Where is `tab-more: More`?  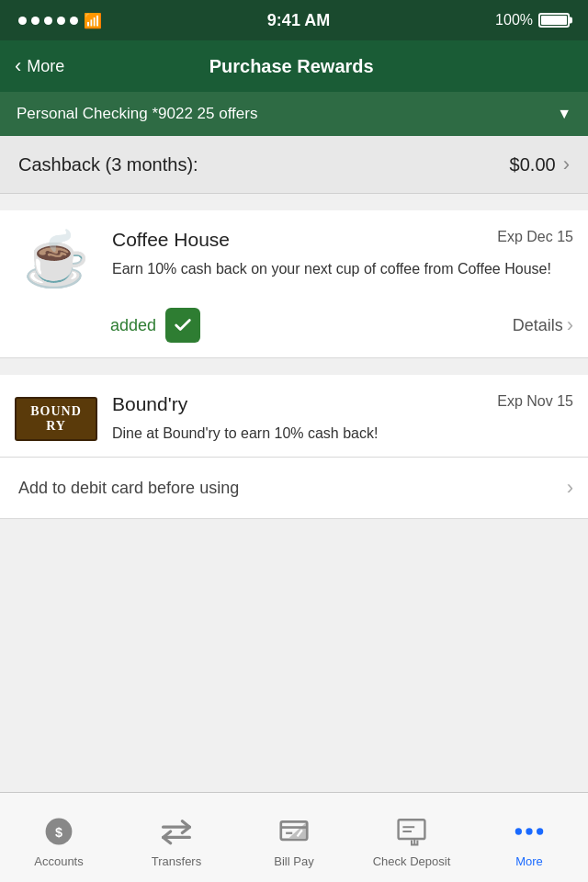 tab-more: More is located at coordinates (529, 838).